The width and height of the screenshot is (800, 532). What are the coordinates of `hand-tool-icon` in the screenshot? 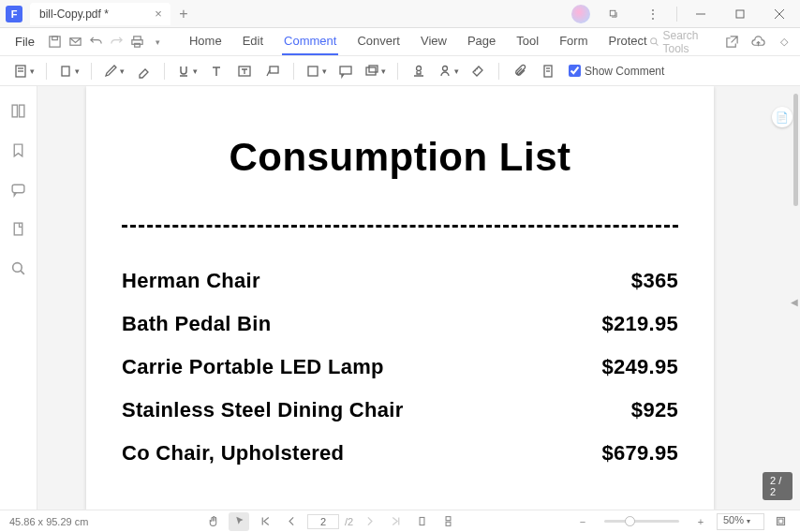 It's located at (213, 522).